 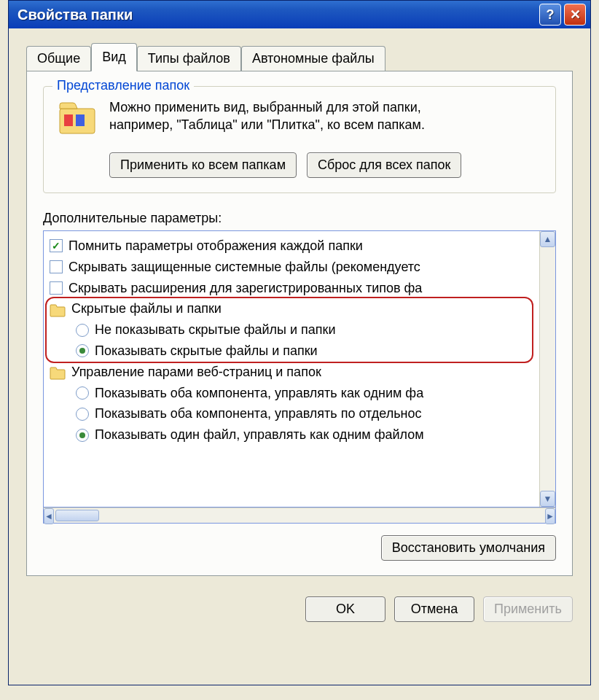 What do you see at coordinates (547, 369) in the screenshot?
I see `vertical-scrollbar: ▲ ▼` at bounding box center [547, 369].